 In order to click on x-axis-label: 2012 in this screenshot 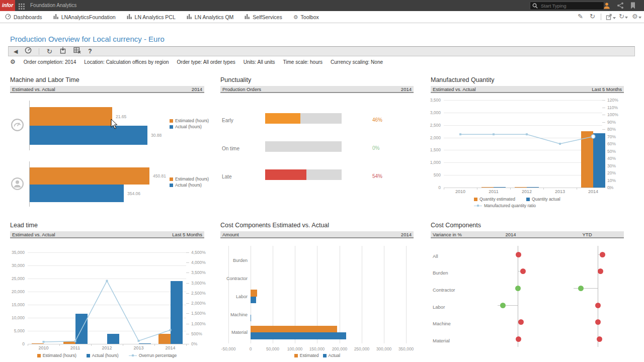, I will do `click(527, 192)`.